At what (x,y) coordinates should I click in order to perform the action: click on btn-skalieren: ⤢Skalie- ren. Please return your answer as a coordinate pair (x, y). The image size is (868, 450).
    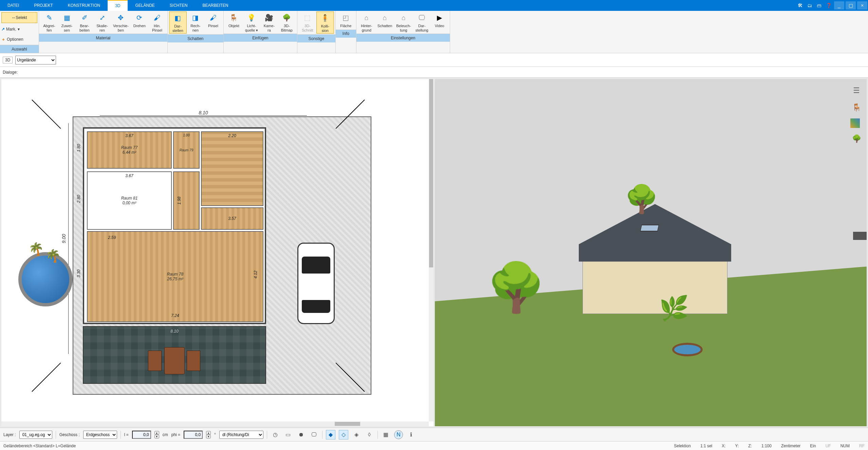
    Looking at the image, I should click on (102, 22).